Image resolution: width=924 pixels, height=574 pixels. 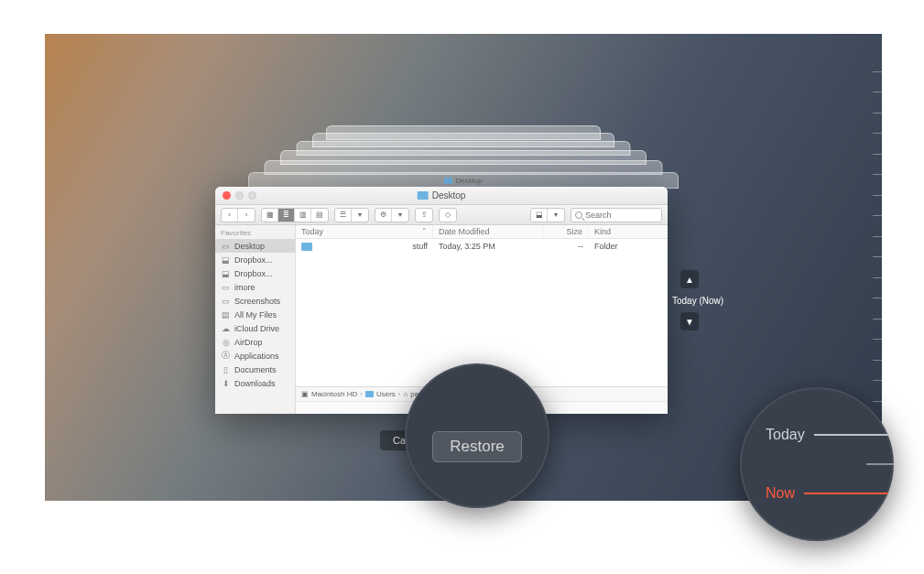 What do you see at coordinates (628, 246) in the screenshot?
I see `file-kind: Folder` at bounding box center [628, 246].